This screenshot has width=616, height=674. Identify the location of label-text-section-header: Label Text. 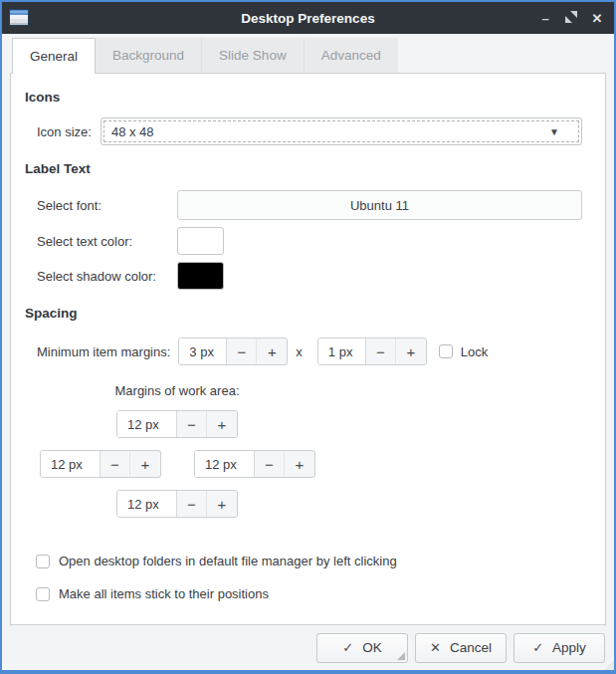
(314, 169).